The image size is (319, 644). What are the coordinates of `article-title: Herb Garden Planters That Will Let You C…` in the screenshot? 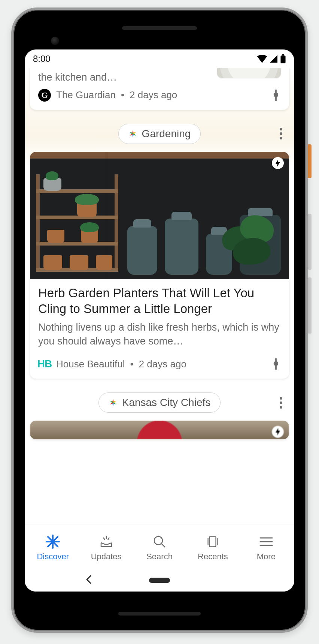 It's located at (160, 301).